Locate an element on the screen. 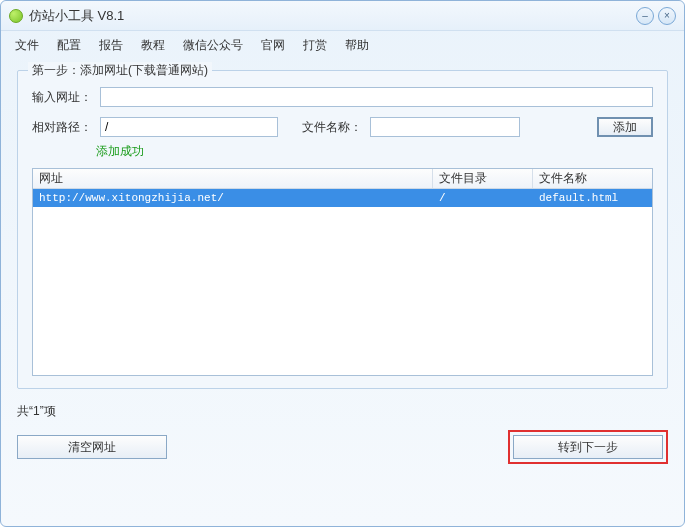 The height and width of the screenshot is (527, 685). url-row: 输入网址： is located at coordinates (342, 97).